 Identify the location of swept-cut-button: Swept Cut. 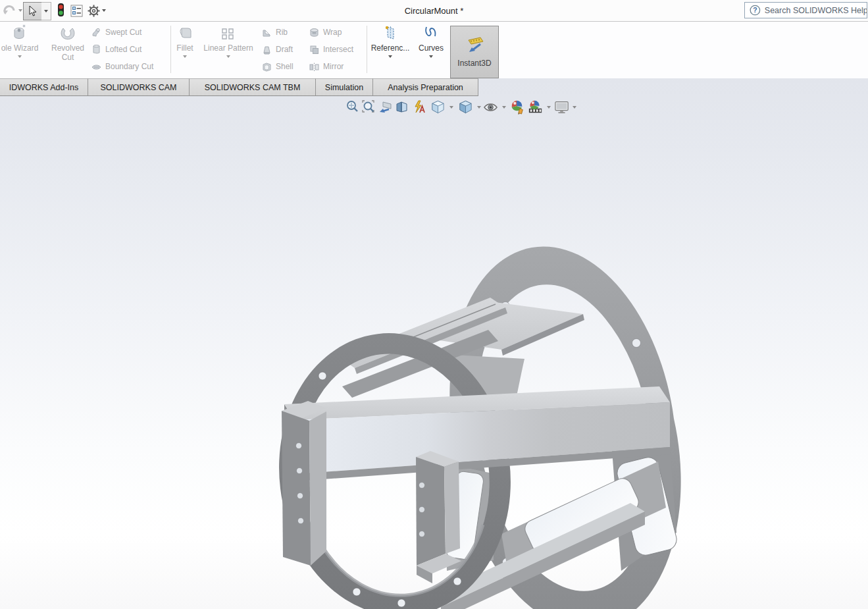
(116, 32).